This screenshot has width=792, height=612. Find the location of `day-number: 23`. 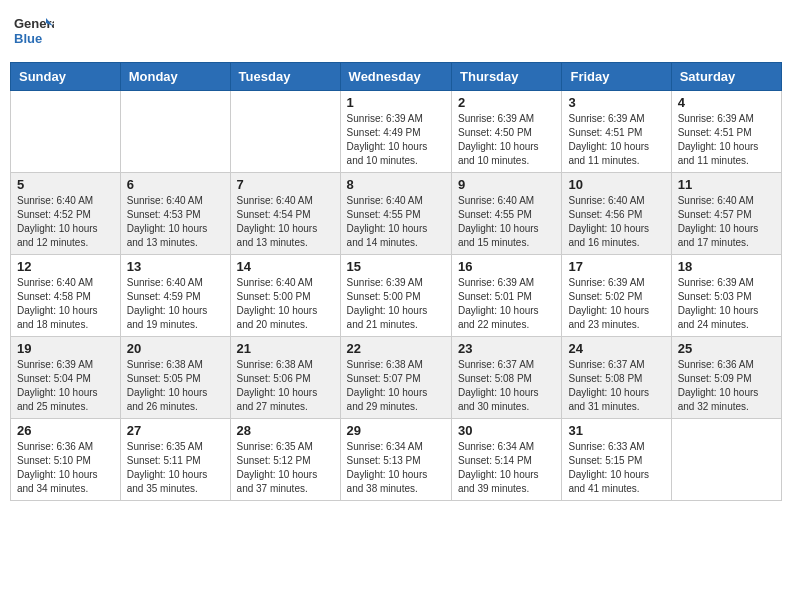

day-number: 23 is located at coordinates (506, 348).